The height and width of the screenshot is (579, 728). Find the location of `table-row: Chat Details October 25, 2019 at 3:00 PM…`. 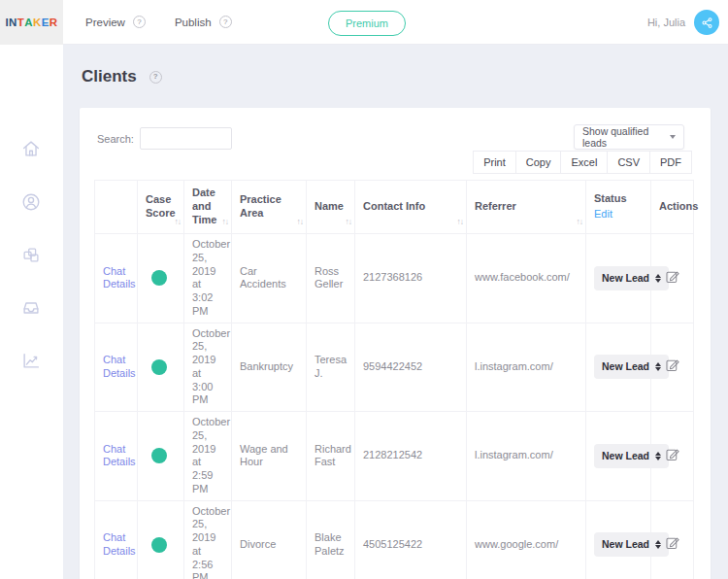

table-row: Chat Details October 25, 2019 at 3:00 PM… is located at coordinates (394, 367).